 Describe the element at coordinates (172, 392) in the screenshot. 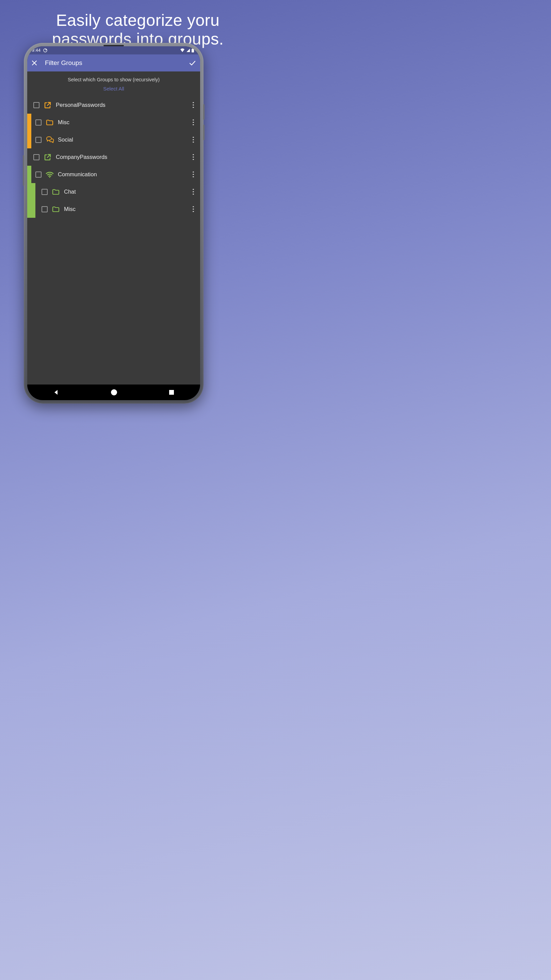

I see `nav-recents-button` at that location.